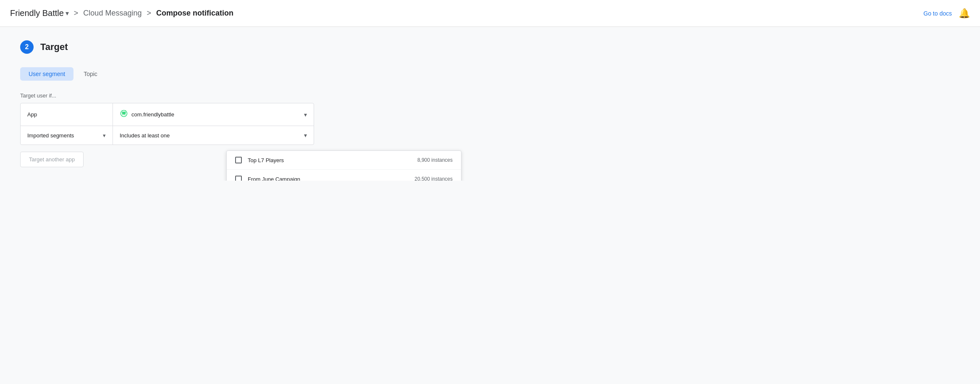  I want to click on condition-dropdown-icon: ▾, so click(306, 135).